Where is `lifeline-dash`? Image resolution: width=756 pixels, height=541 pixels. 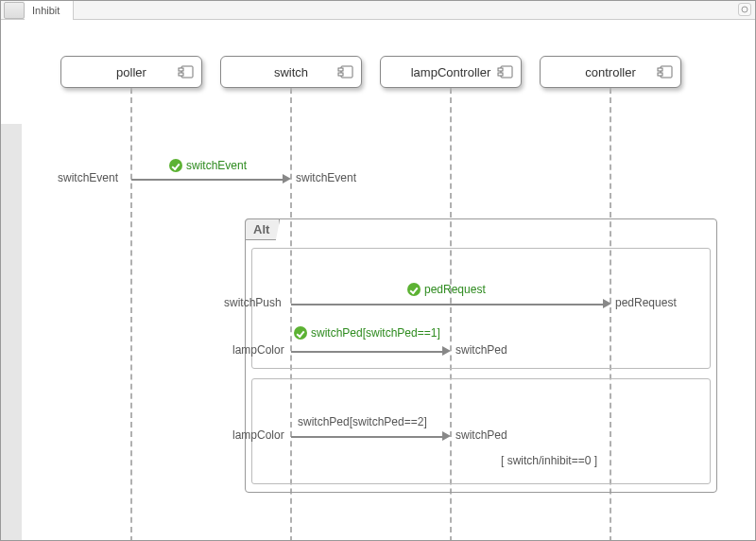
lifeline-dash is located at coordinates (131, 314).